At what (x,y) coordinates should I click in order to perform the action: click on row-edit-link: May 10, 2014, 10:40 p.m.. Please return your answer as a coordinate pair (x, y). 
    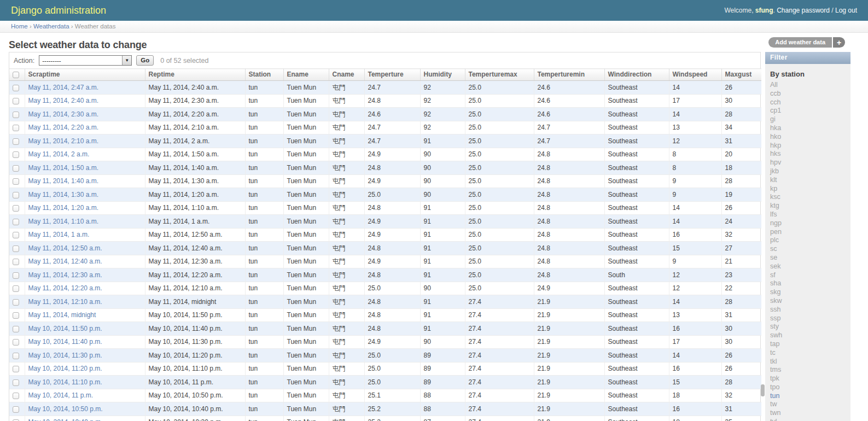
    Looking at the image, I should click on (66, 420).